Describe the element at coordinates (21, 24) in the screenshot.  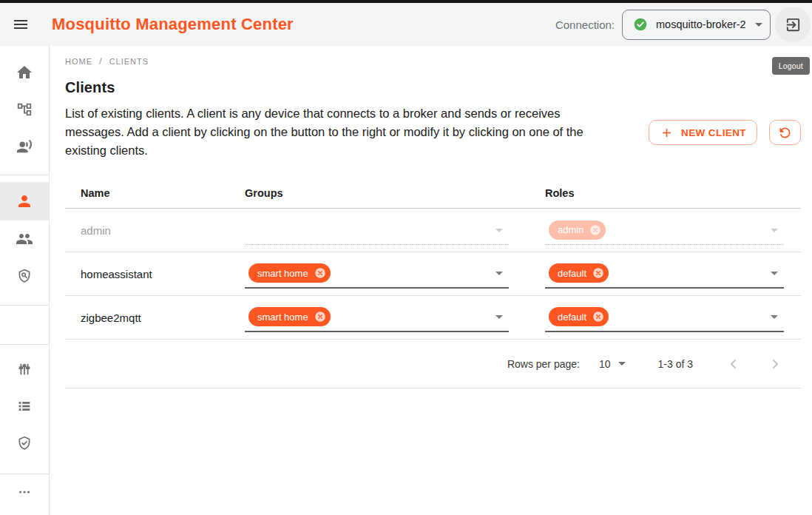
I see `menu-icon` at that location.